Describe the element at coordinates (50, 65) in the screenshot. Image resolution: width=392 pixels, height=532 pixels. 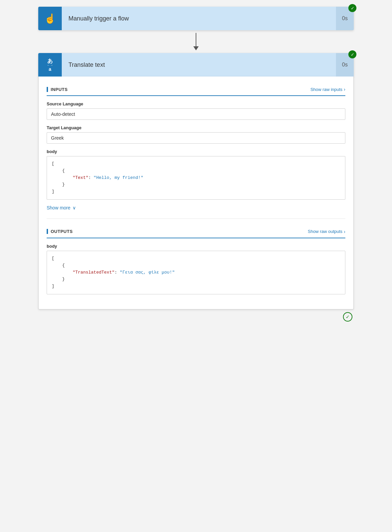
I see `translate-icon-glyph: あ ←→ a` at that location.